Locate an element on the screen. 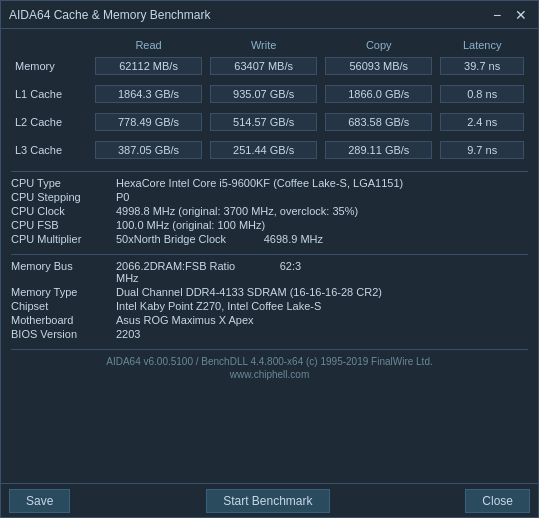 This screenshot has height=518, width=539. row-label-l1: L1 Cache is located at coordinates (51, 94).